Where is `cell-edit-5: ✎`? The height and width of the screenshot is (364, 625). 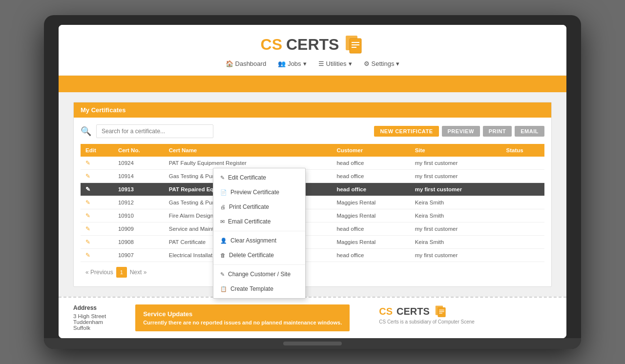 cell-edit-5: ✎ is located at coordinates (97, 229).